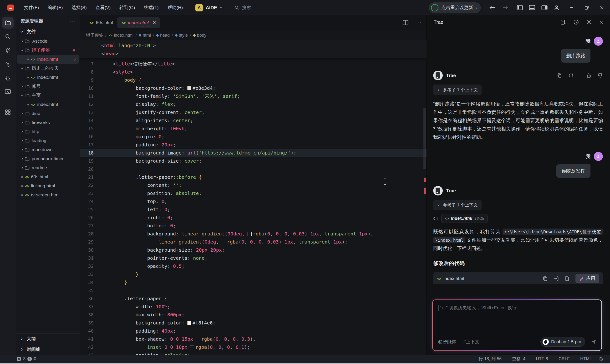  Describe the element at coordinates (425, 139) in the screenshot. I see `editor-scrollbar` at that location.